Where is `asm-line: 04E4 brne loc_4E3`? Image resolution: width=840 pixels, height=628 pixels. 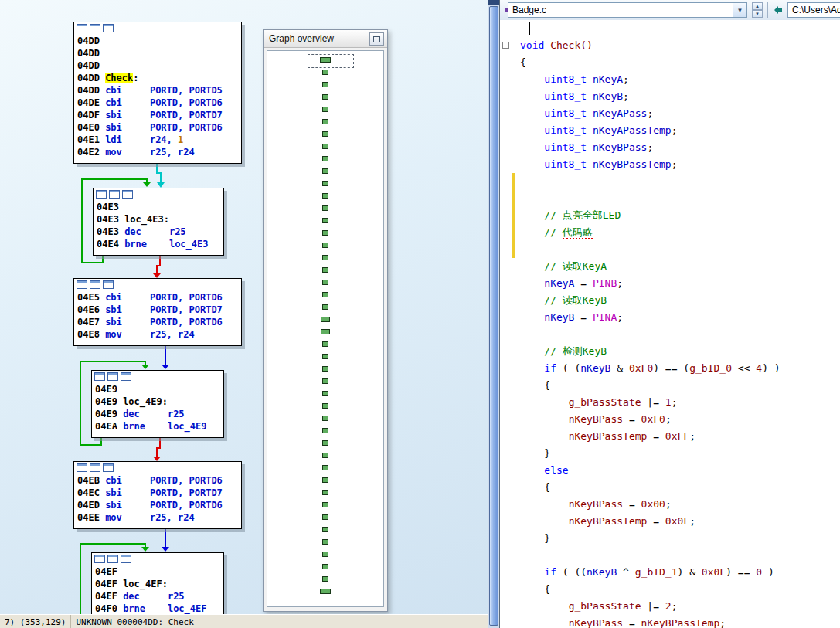 asm-line: 04E4 brne loc_4E3 is located at coordinates (158, 244).